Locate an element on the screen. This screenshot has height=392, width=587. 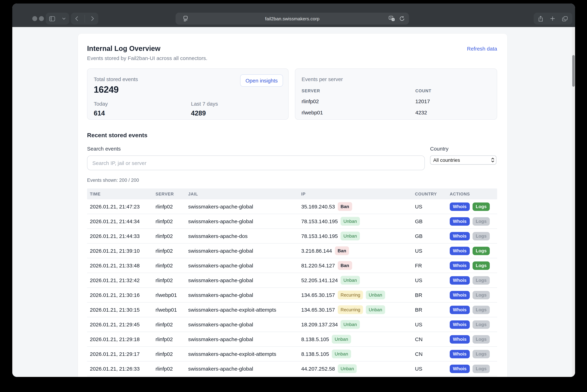
minimize-window-button is located at coordinates (42, 18).